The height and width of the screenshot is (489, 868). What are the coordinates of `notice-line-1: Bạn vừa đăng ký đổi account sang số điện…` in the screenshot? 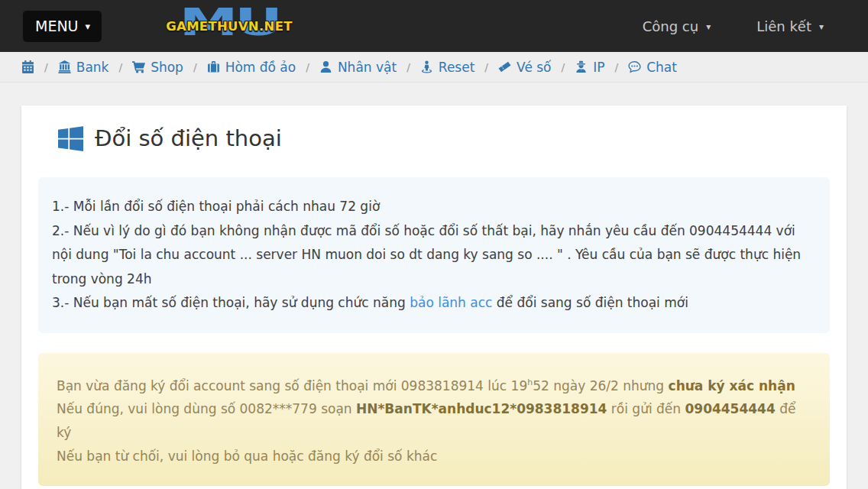 It's located at (434, 384).